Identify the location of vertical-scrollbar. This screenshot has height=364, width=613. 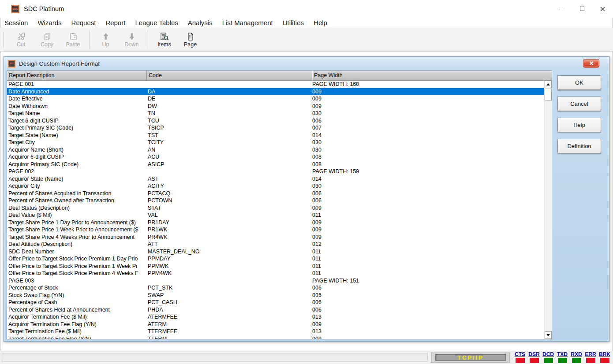
(548, 210).